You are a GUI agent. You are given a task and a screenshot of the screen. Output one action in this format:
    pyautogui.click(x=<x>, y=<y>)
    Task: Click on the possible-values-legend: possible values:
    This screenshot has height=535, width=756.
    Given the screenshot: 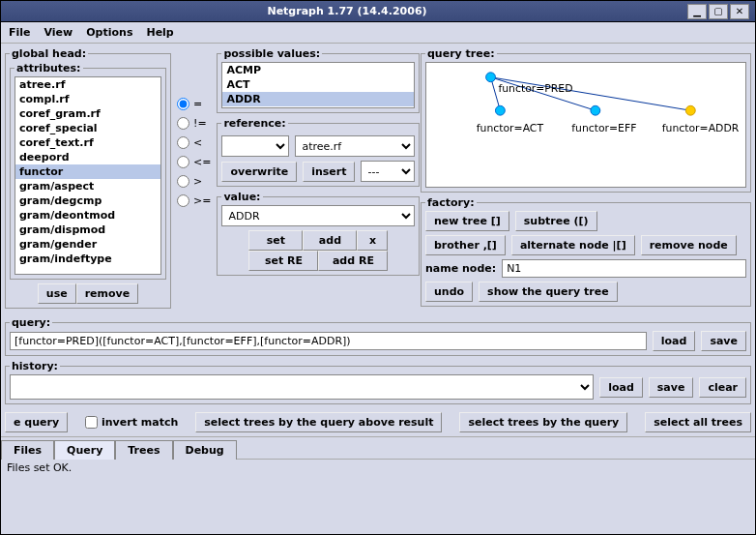 What is the action you would take?
    pyautogui.click(x=272, y=54)
    